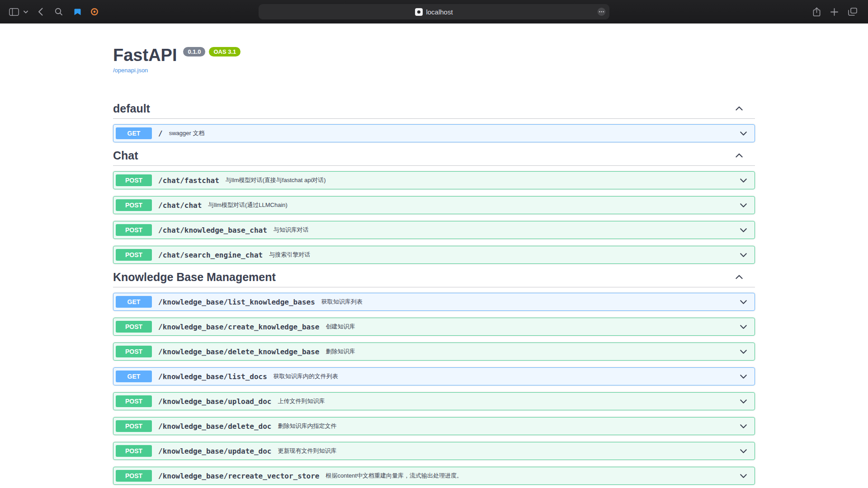  I want to click on op-path: /knowledge_base/update_doc, so click(215, 451).